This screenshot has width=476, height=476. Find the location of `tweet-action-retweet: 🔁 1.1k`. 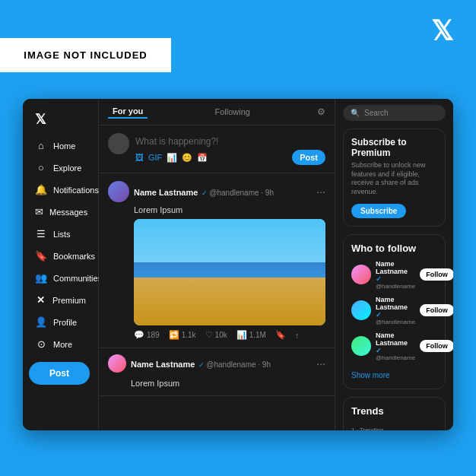

tweet-action-retweet: 🔁 1.1k is located at coordinates (182, 335).